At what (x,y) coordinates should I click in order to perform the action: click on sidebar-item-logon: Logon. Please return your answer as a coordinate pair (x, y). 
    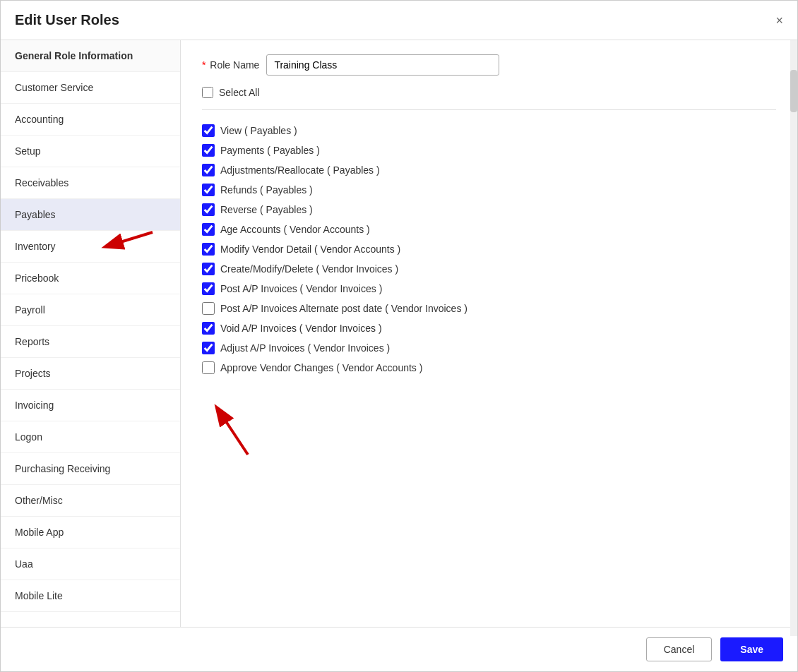
    Looking at the image, I should click on (90, 438).